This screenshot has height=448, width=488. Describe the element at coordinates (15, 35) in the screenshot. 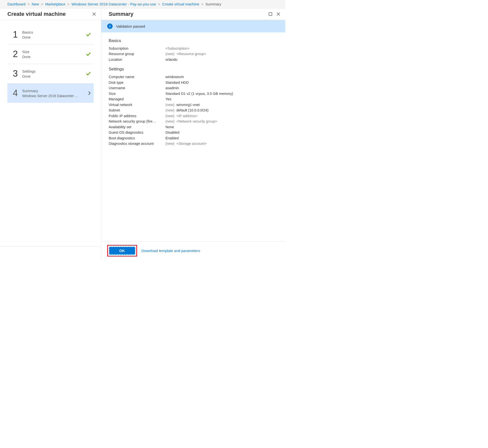

I see `step-number: 1` at that location.